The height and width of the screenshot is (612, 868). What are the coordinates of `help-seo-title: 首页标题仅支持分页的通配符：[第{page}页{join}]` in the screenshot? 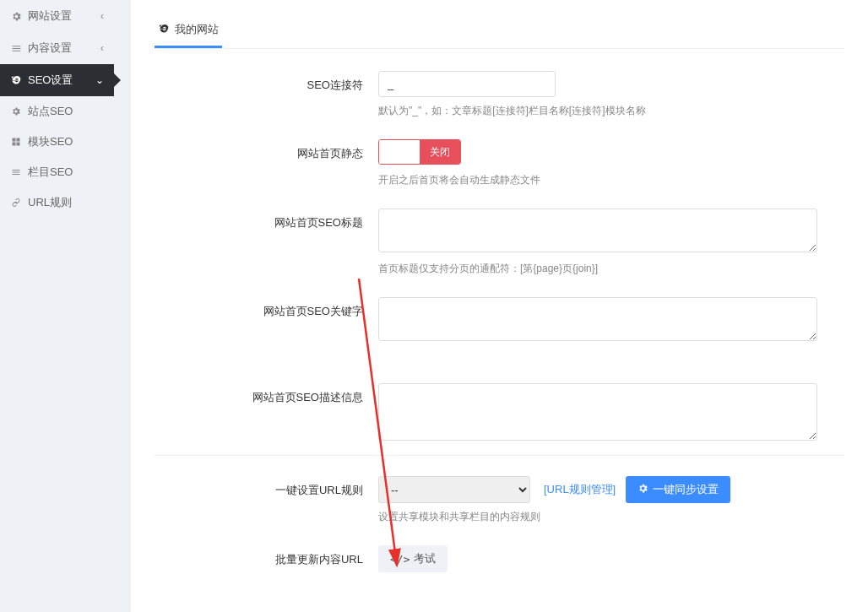 It's located at (611, 268).